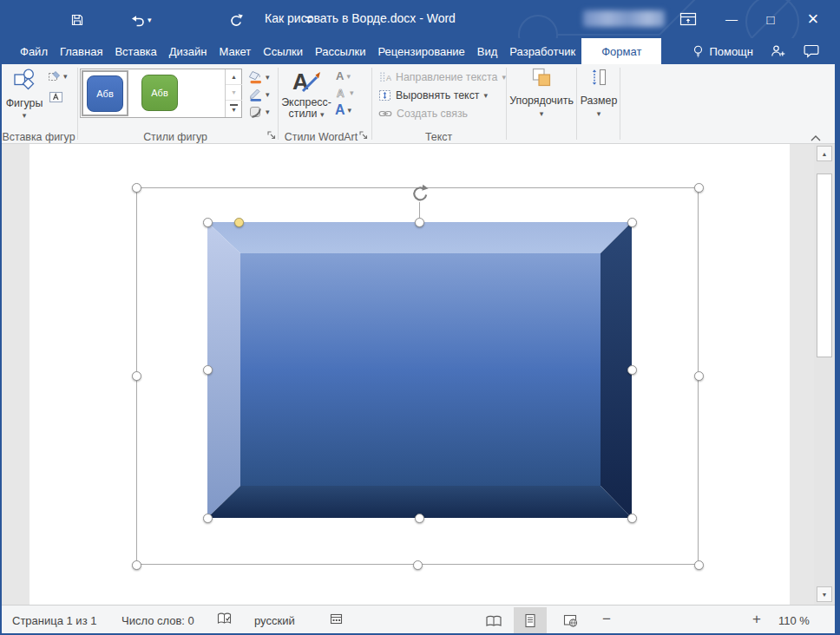 Image resolution: width=840 pixels, height=635 pixels. What do you see at coordinates (208, 370) in the screenshot?
I see `shape-handle-mid-left` at bounding box center [208, 370].